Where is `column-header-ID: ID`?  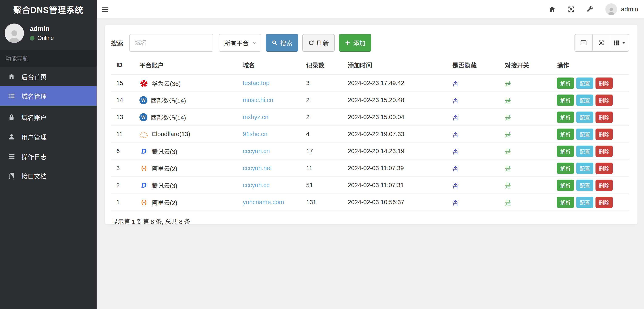 column-header-ID: ID is located at coordinates (122, 67).